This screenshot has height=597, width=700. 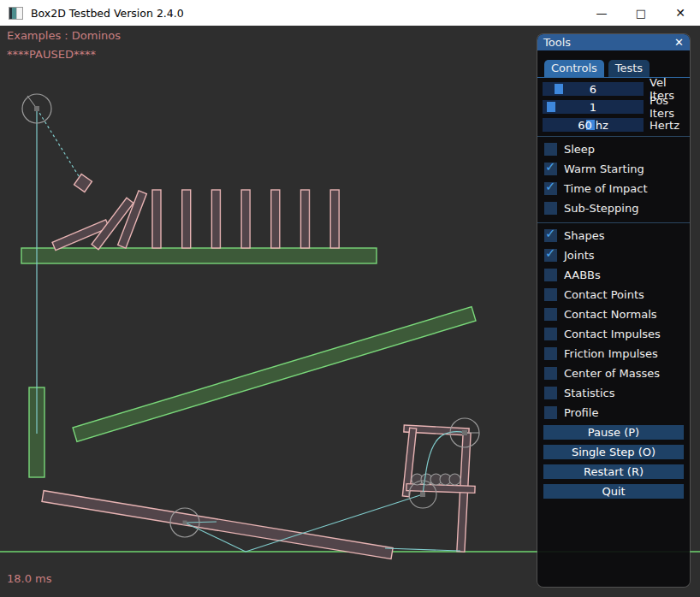 I want to click on checkbox-label: Time of Impact, so click(x=606, y=188).